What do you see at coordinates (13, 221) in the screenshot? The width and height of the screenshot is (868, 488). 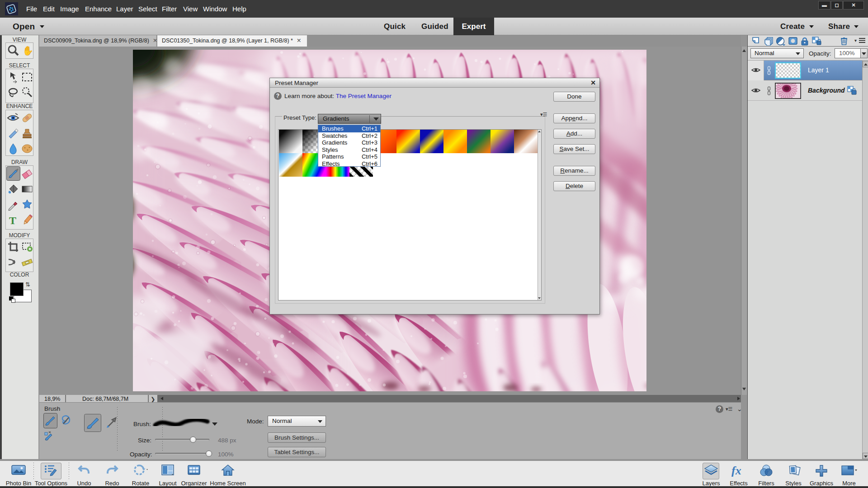 I see `svg-text: T` at bounding box center [13, 221].